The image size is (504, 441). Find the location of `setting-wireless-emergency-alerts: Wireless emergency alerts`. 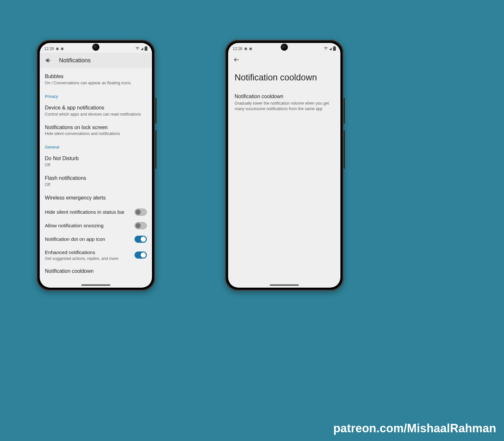

setting-wireless-emergency-alerts: Wireless emergency alerts is located at coordinates (96, 198).